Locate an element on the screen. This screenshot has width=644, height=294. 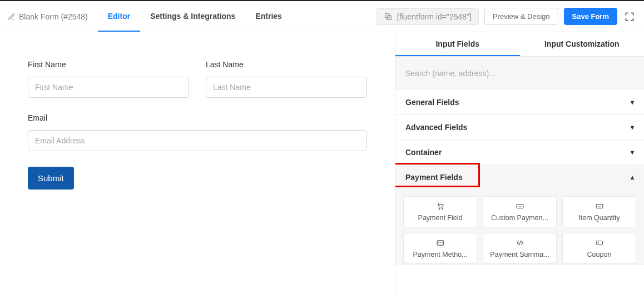
copy-icon is located at coordinates (388, 17).